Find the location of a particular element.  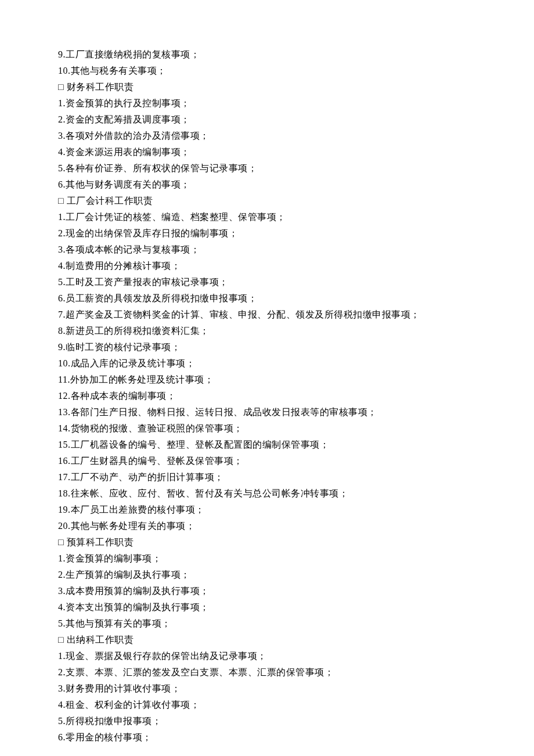

text-line: 9.工厂直接缴纳税捐的复核事项； is located at coordinates (267, 55).